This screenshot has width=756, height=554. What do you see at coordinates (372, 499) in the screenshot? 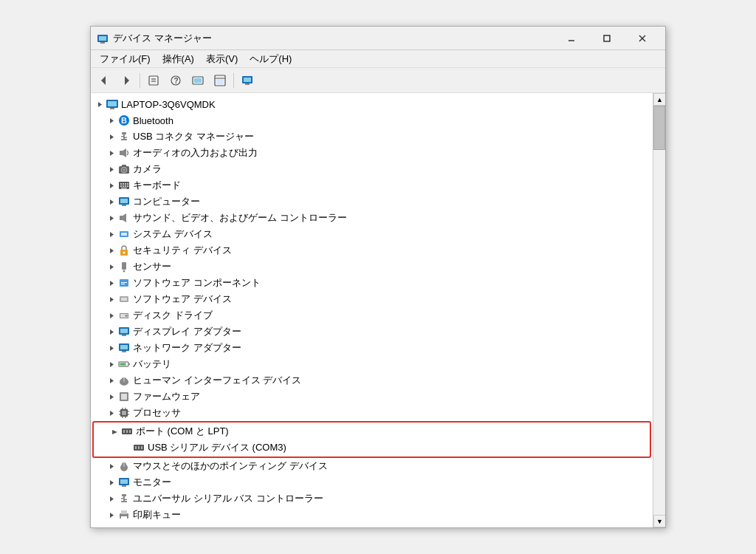
I see `tree-item-usb-controller: ユニバーサル シリアル バス コントローラー` at bounding box center [372, 499].